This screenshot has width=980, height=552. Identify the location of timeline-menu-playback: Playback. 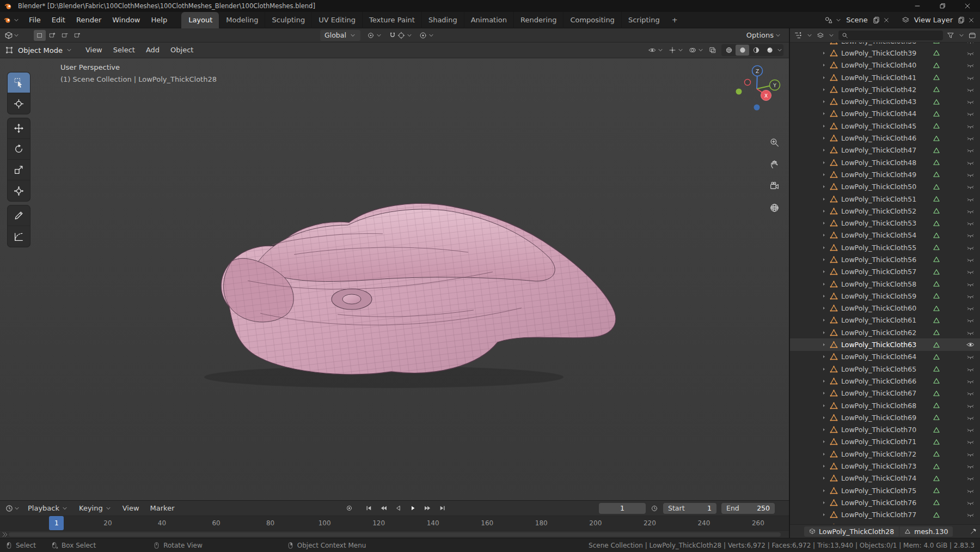
(48, 508).